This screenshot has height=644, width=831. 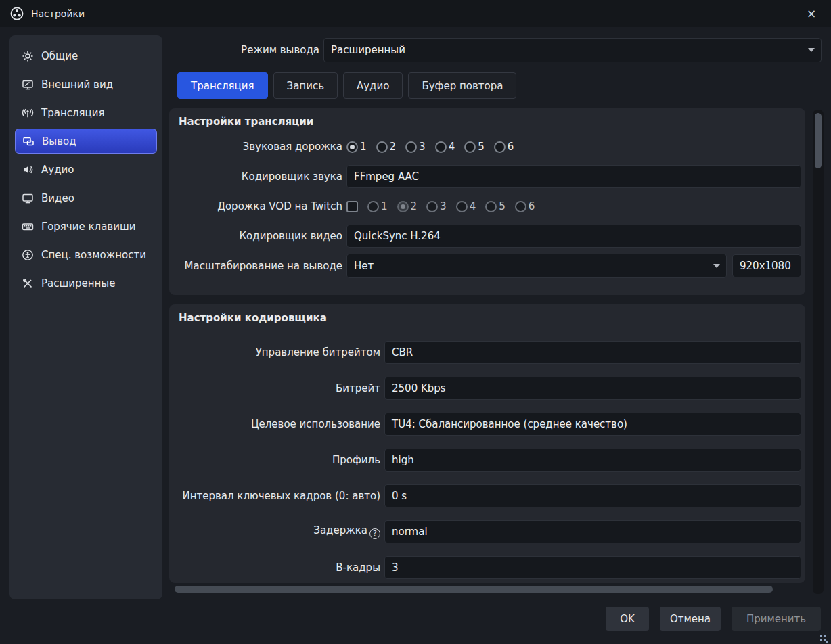 I want to click on sidebar-item-hotkeys: Горячие клавиши, so click(x=86, y=226).